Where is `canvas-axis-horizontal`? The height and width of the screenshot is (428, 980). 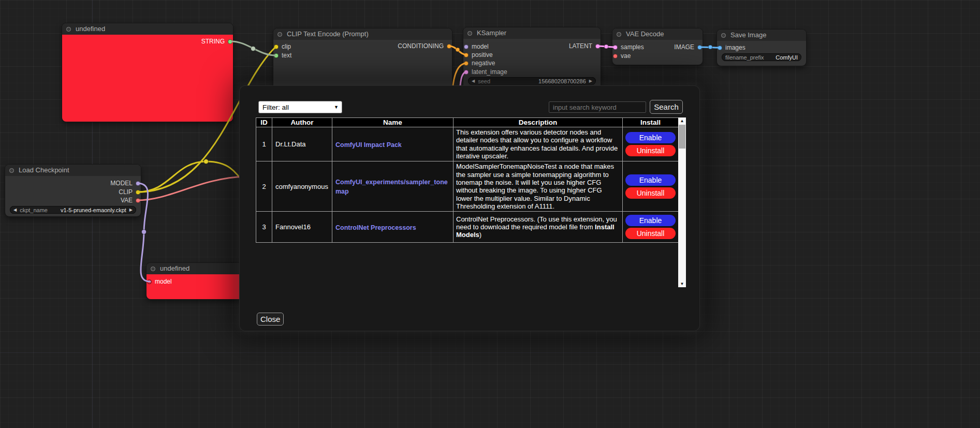 canvas-axis-horizontal is located at coordinates (490, 353).